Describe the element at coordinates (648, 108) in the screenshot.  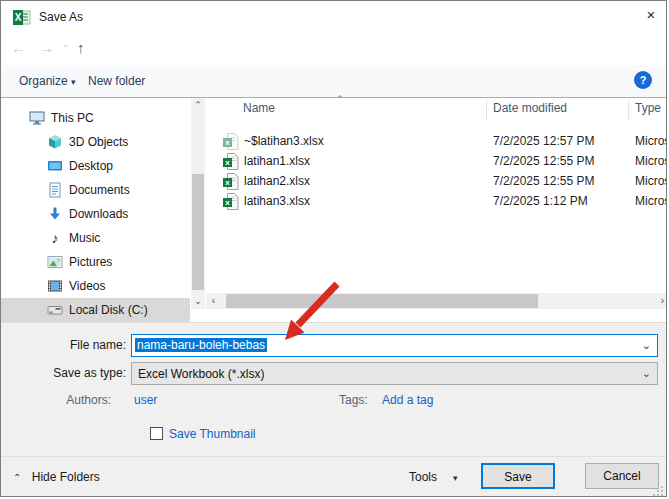
I see `column-header-type: Type` at that location.